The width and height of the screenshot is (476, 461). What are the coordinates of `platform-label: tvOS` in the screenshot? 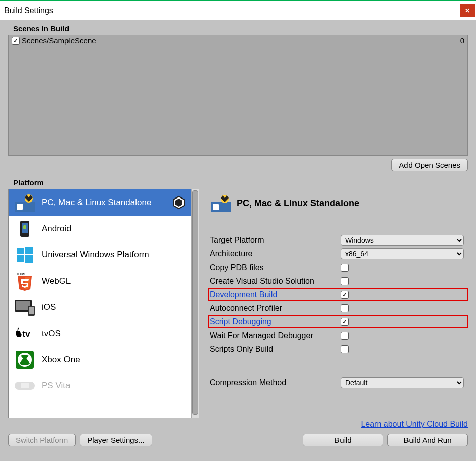 It's located at (51, 334).